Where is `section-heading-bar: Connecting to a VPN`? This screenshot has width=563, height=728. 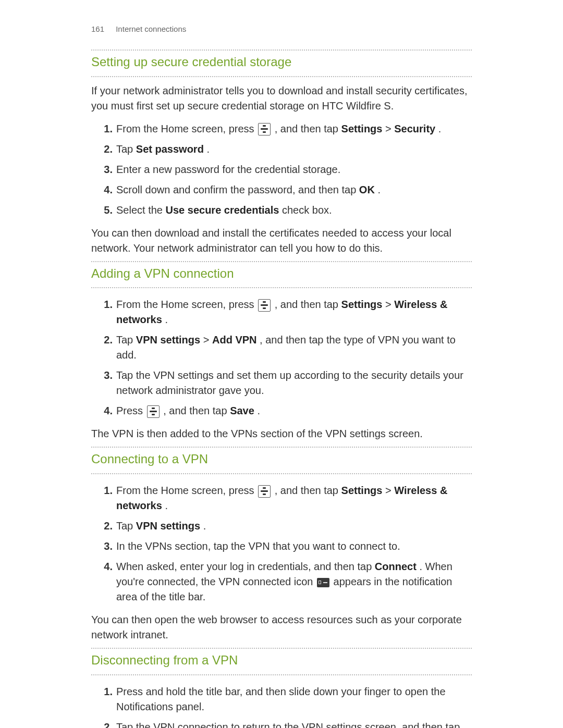
section-heading-bar: Connecting to a VPN is located at coordinates (282, 461).